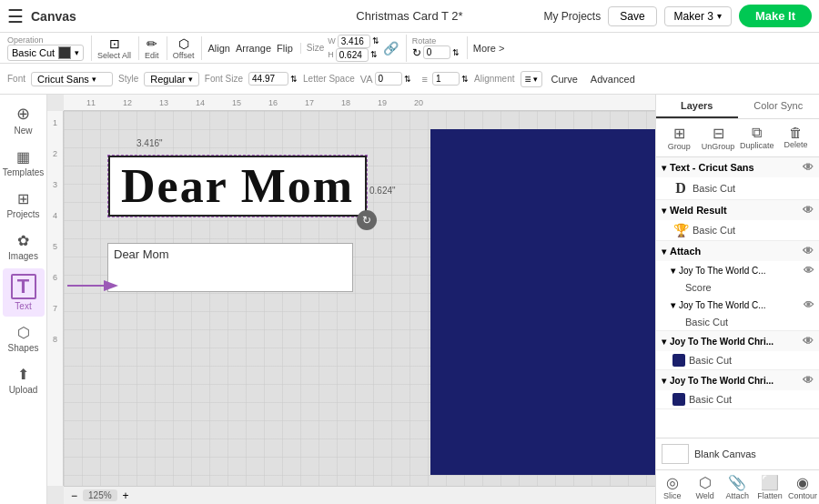  What do you see at coordinates (391, 48) in the screenshot?
I see `lock-icon: 🔗` at bounding box center [391, 48].